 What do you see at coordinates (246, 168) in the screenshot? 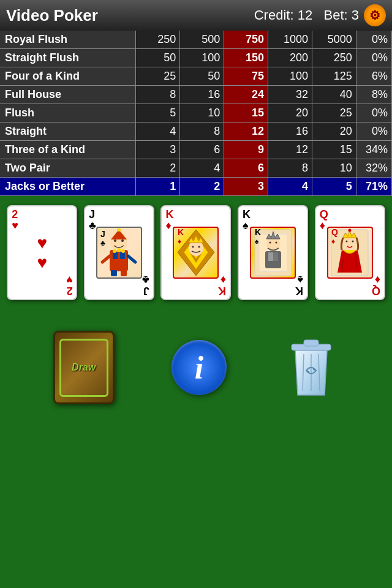
I see `paytable-row-7-col-2: 6` at bounding box center [246, 168].